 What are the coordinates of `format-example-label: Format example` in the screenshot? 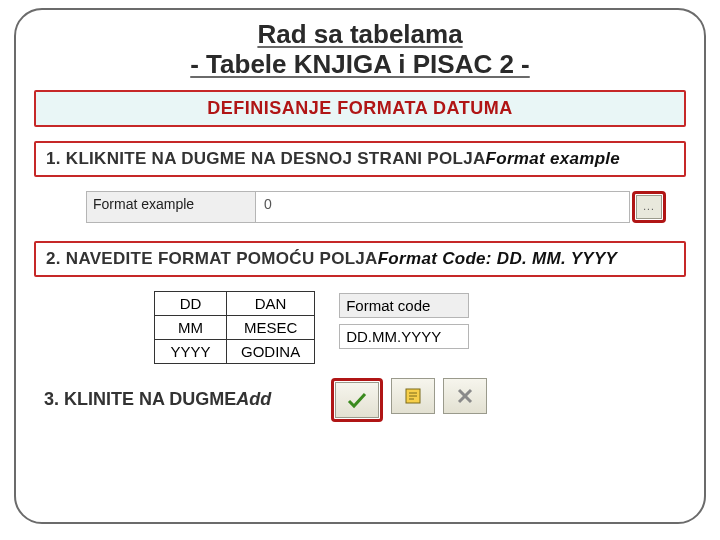 It's located at (171, 207).